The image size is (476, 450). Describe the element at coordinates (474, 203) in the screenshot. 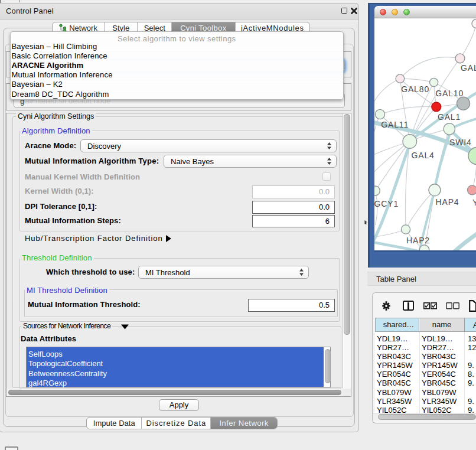

I see `svg-text: Y` at that location.